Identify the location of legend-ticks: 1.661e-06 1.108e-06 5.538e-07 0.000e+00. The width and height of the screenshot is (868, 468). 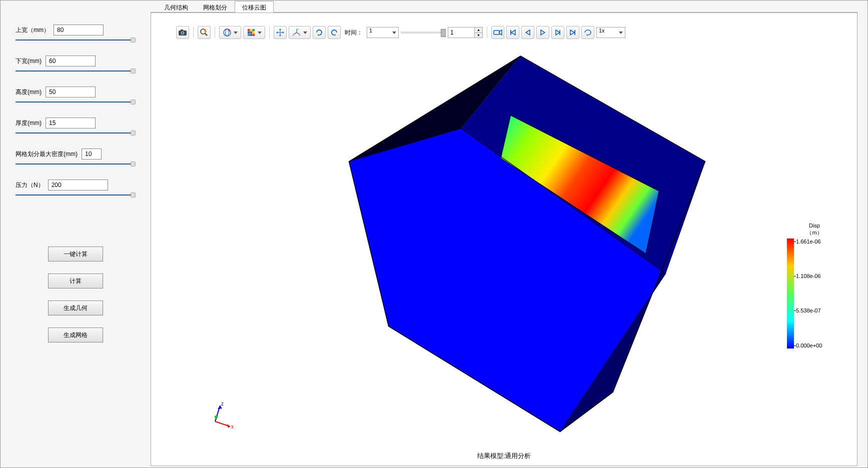
(818, 294).